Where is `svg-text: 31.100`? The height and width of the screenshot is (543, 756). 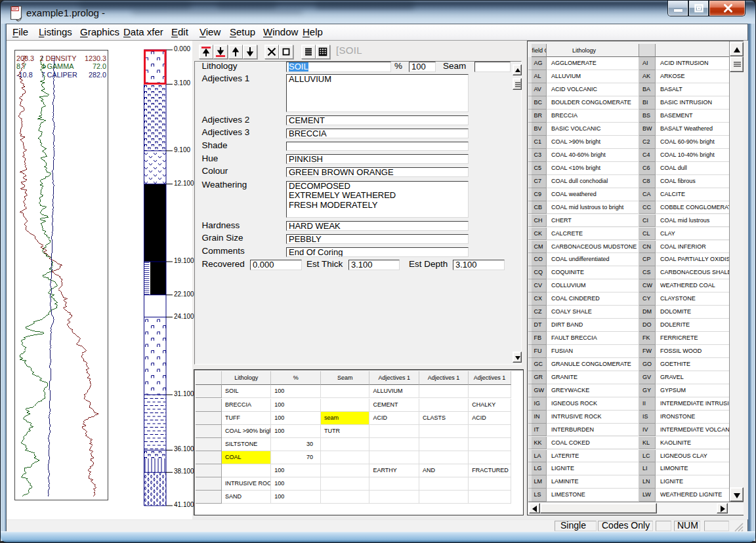
svg-text: 31.100 is located at coordinates (184, 393).